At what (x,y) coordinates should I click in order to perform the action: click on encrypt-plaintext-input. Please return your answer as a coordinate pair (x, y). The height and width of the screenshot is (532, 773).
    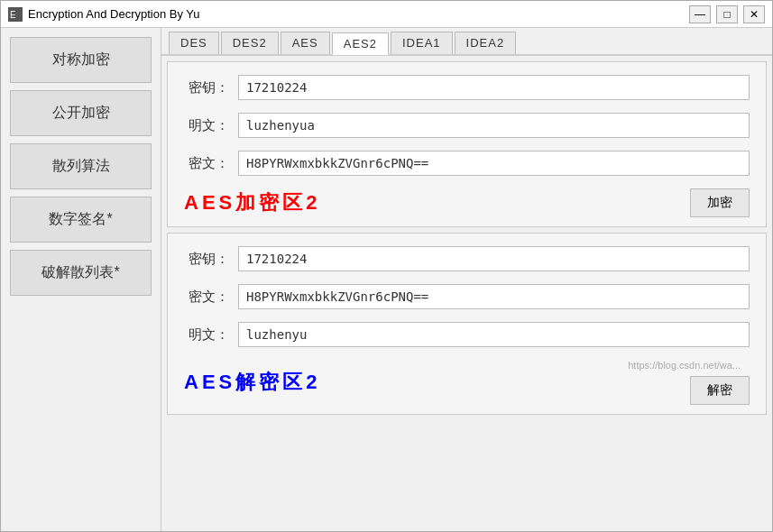
    Looking at the image, I should click on (494, 125).